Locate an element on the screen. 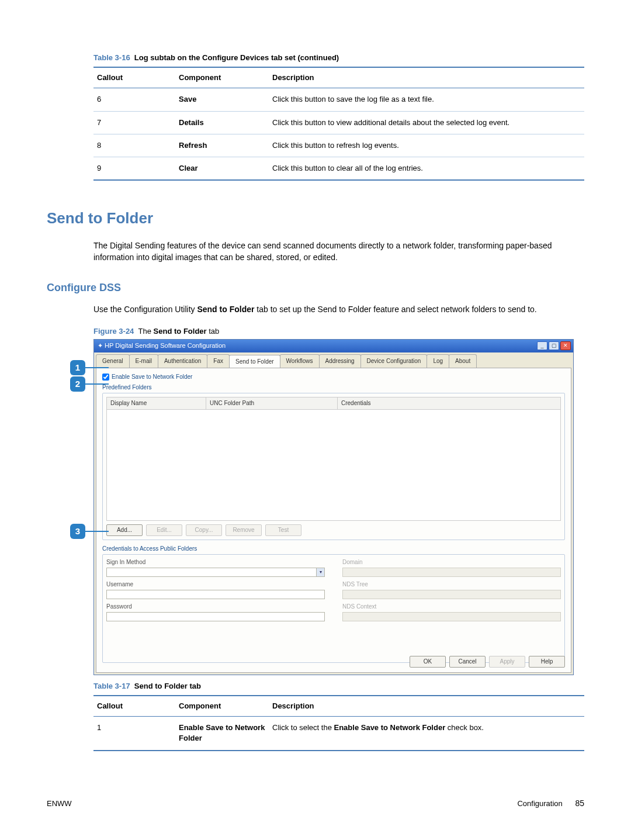 The width and height of the screenshot is (631, 840). signin-select is located at coordinates (216, 572).